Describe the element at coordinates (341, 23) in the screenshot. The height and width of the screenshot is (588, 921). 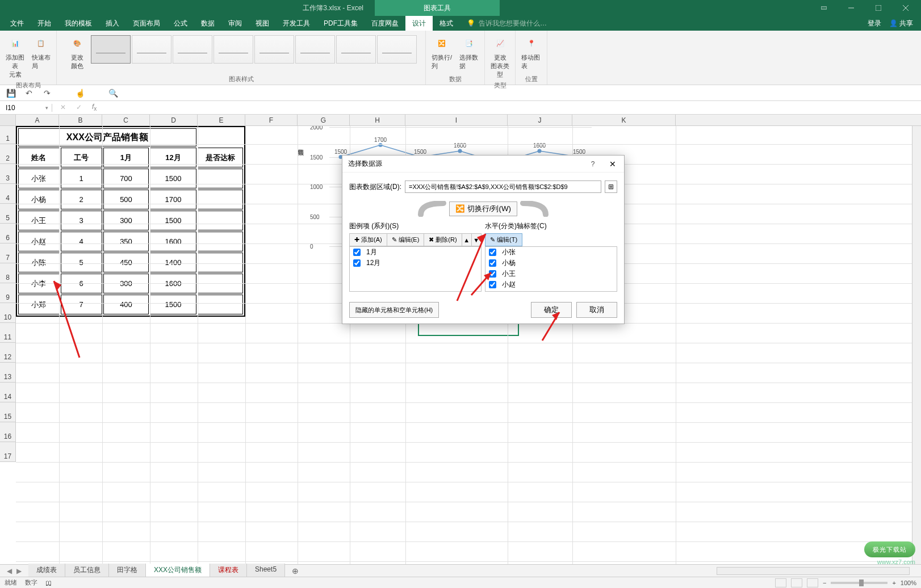
I see `tab-PDF工具集: PDF工具集` at that location.